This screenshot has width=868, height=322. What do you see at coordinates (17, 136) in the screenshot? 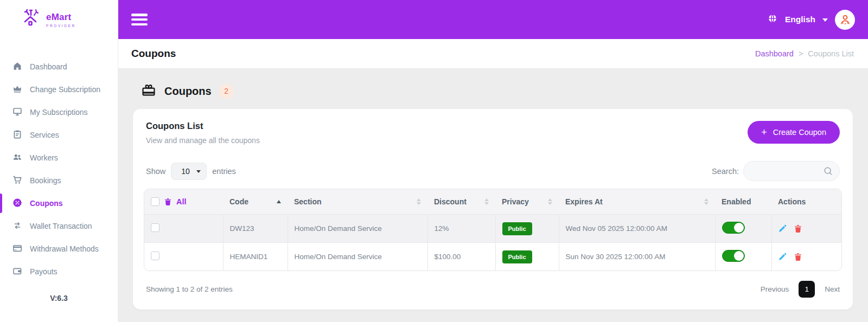
I see `clipboard-icon` at bounding box center [17, 136].